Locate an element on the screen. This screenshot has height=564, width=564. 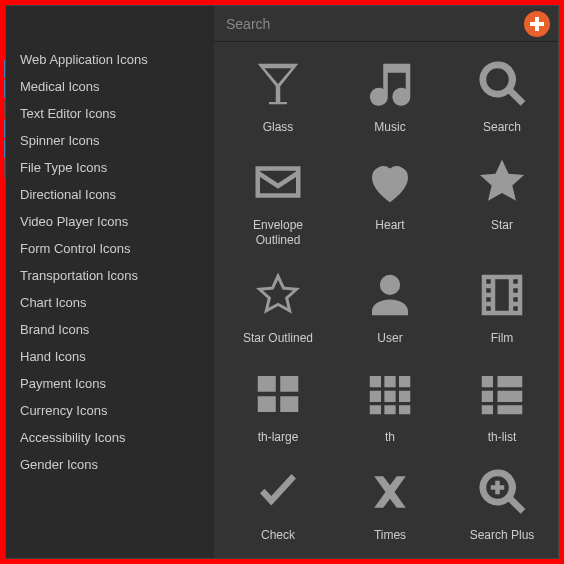
icon-label: Film is located at coordinates (502, 338).